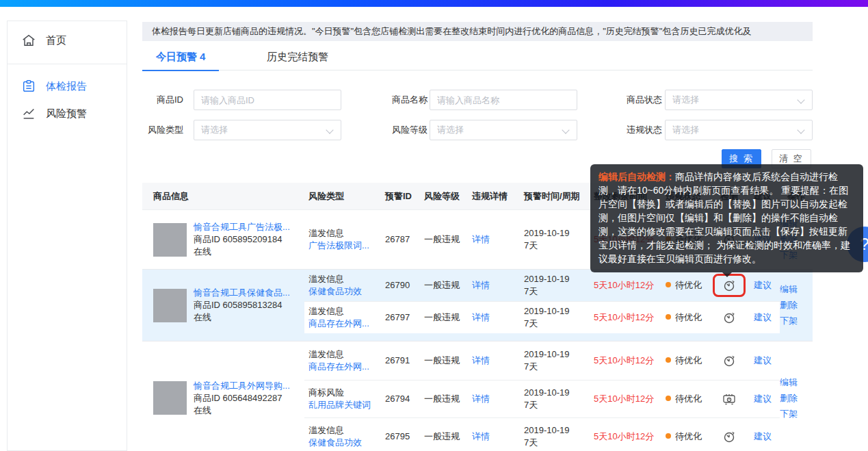 The height and width of the screenshot is (451, 868). Describe the element at coordinates (729, 361) in the screenshot. I see `detect-clock-icon` at that location.